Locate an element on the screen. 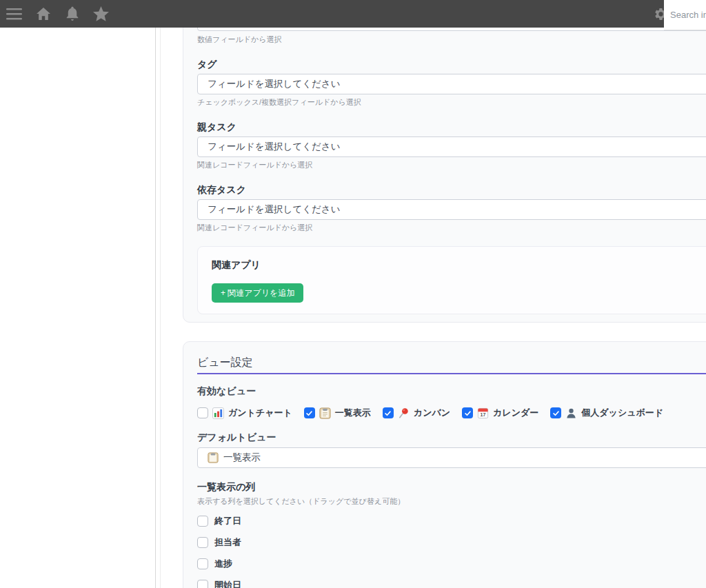 The image size is (706, 588). kanban-checkbox is located at coordinates (388, 413).